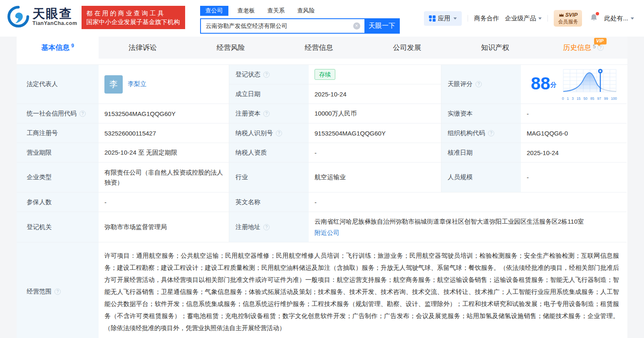 The image size is (644, 338). Describe the element at coordinates (57, 152) in the screenshot. I see `business-term-label: 营业期限` at that location.